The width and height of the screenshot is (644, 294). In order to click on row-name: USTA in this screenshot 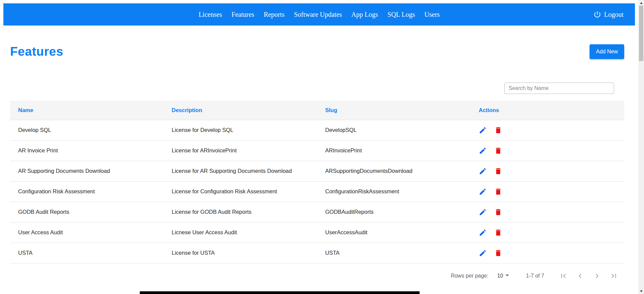, I will do `click(87, 253)`.